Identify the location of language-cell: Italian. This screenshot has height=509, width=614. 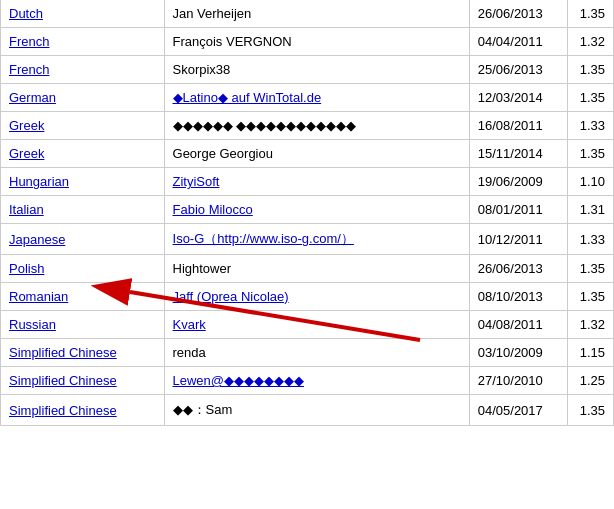
(83, 210).